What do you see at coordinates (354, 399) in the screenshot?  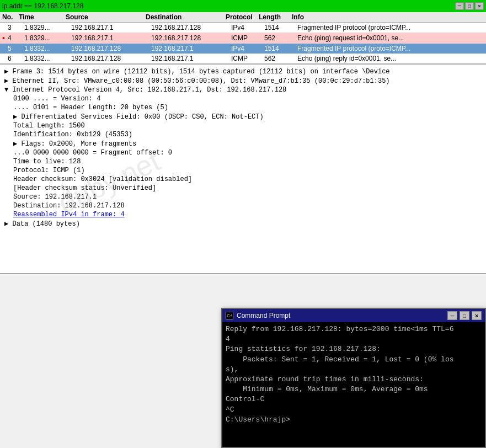 I see `cmd-output-line: Control-C` at bounding box center [354, 399].